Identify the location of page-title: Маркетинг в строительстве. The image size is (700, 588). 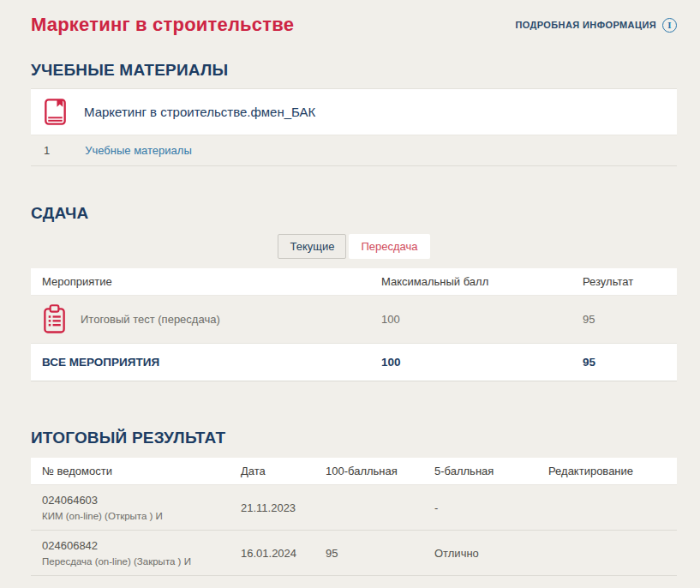
(163, 25).